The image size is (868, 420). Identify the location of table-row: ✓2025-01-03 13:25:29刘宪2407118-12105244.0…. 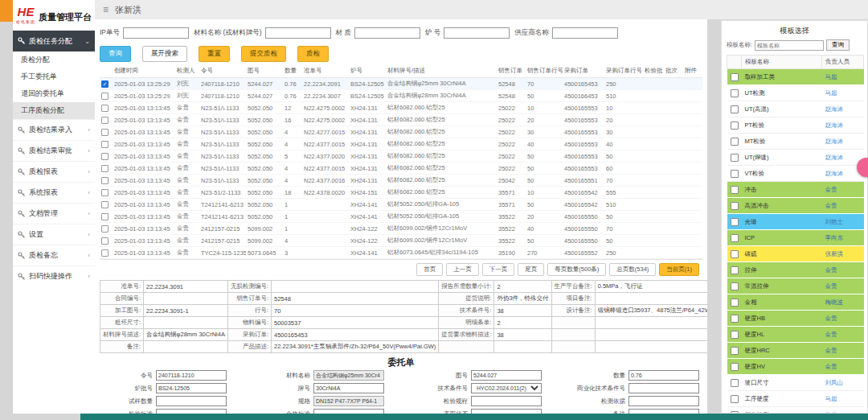
(401, 84).